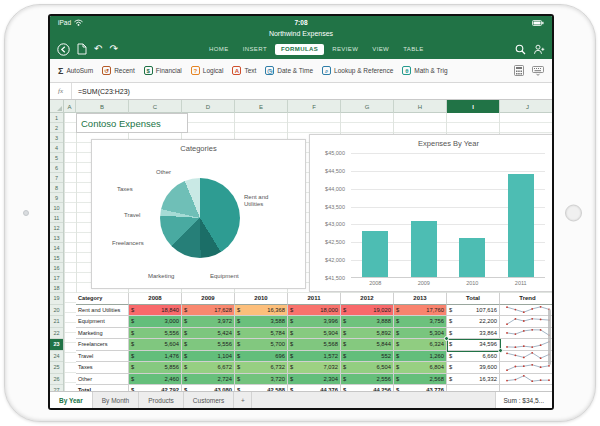 The width and height of the screenshot is (600, 426). Describe the element at coordinates (526, 357) in the screenshot. I see `sparkline-travel` at that location.